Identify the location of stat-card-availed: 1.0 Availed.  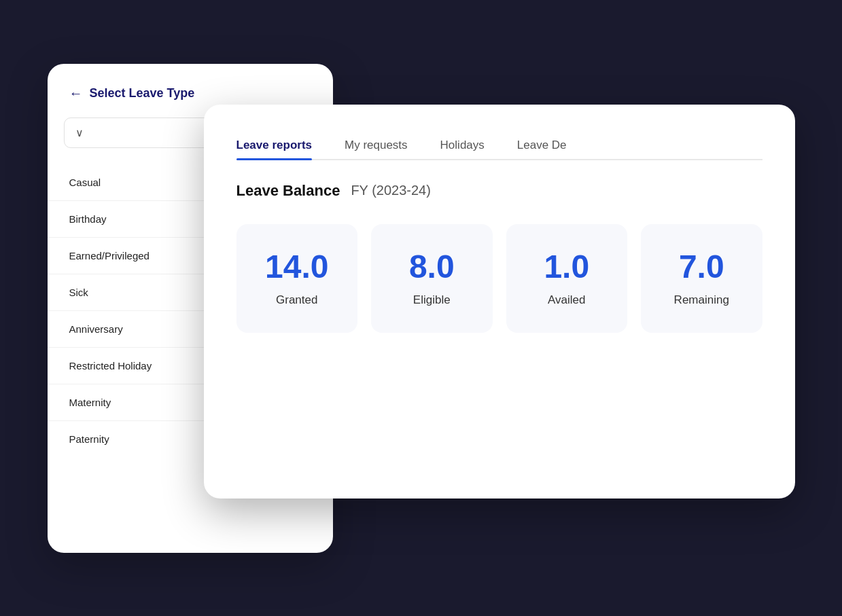
(567, 278).